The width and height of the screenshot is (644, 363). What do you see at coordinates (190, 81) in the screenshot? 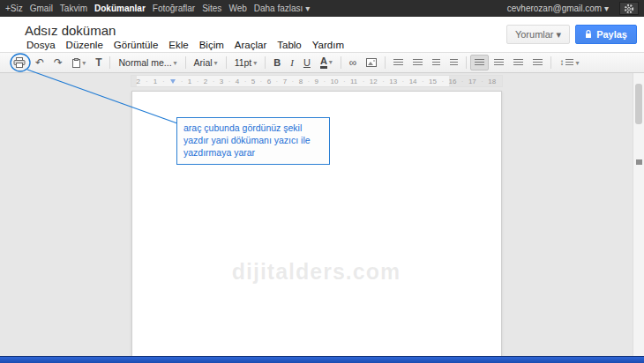
I see `ruler-number: 1` at bounding box center [190, 81].